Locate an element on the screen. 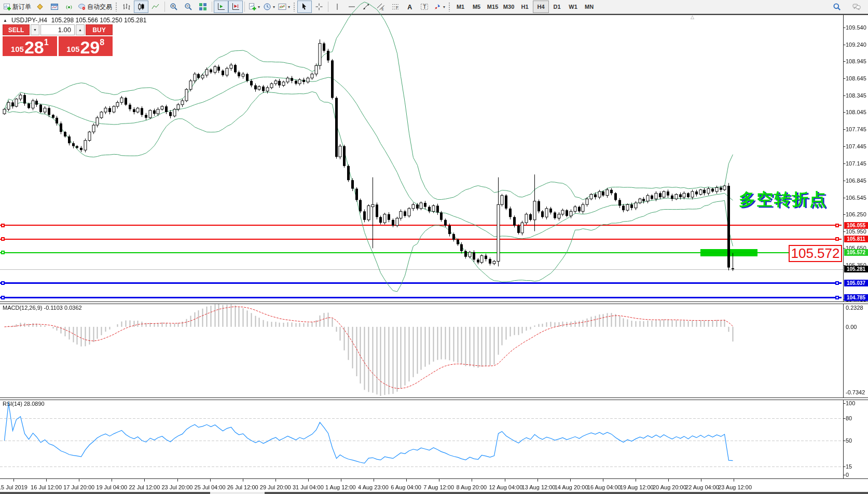  rsi-axis-label: 100 is located at coordinates (850, 403).